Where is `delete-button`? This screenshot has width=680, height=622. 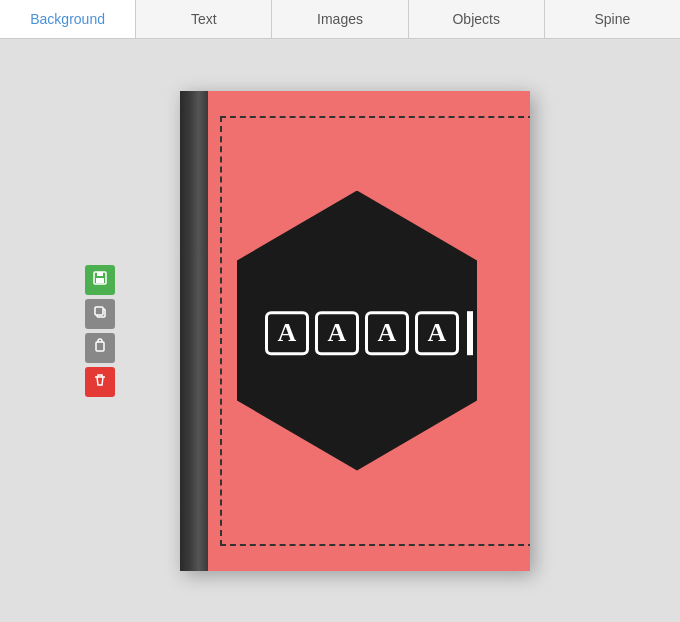 delete-button is located at coordinates (100, 382).